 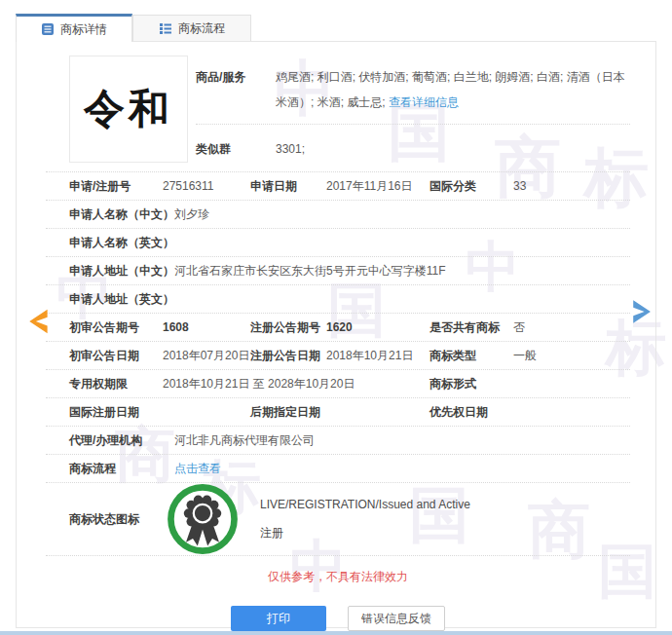 I want to click on table-row: 申请人地址（英文）, so click(x=338, y=298).